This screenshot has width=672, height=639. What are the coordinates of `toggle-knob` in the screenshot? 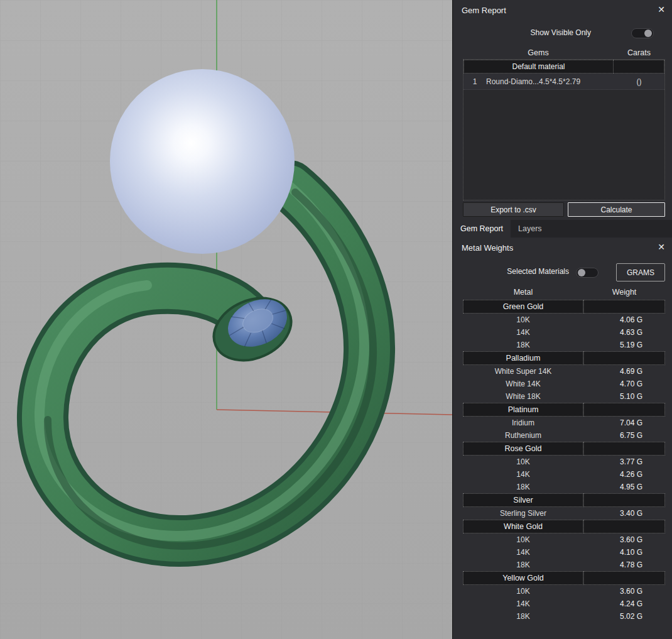 It's located at (582, 273).